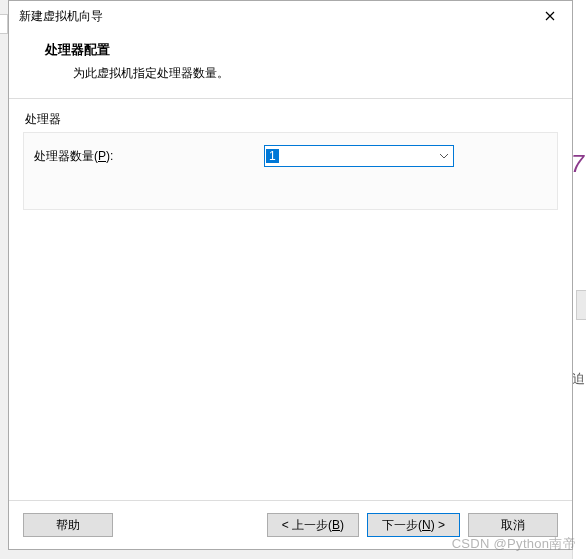 Image resolution: width=586 pixels, height=559 pixels. I want to click on background-fragment-left, so click(4, 24).